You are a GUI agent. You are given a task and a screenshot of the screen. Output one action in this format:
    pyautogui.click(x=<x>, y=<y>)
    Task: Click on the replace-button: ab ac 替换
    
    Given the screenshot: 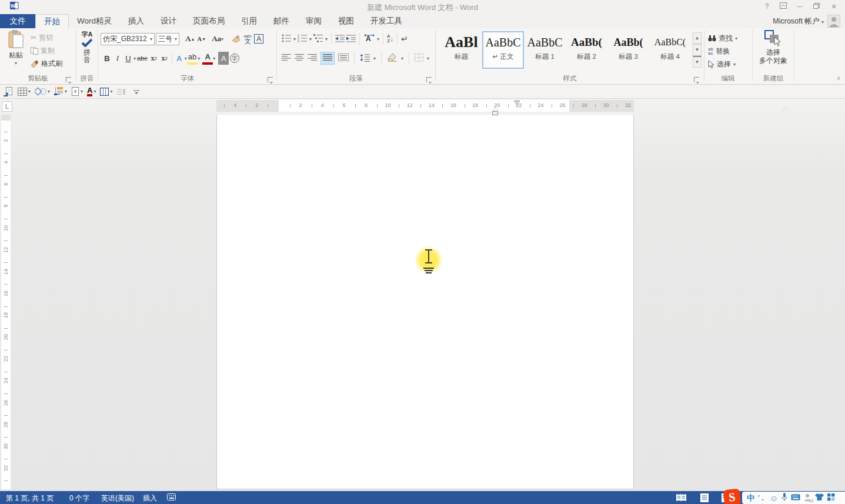 What is the action you would take?
    pyautogui.click(x=723, y=51)
    